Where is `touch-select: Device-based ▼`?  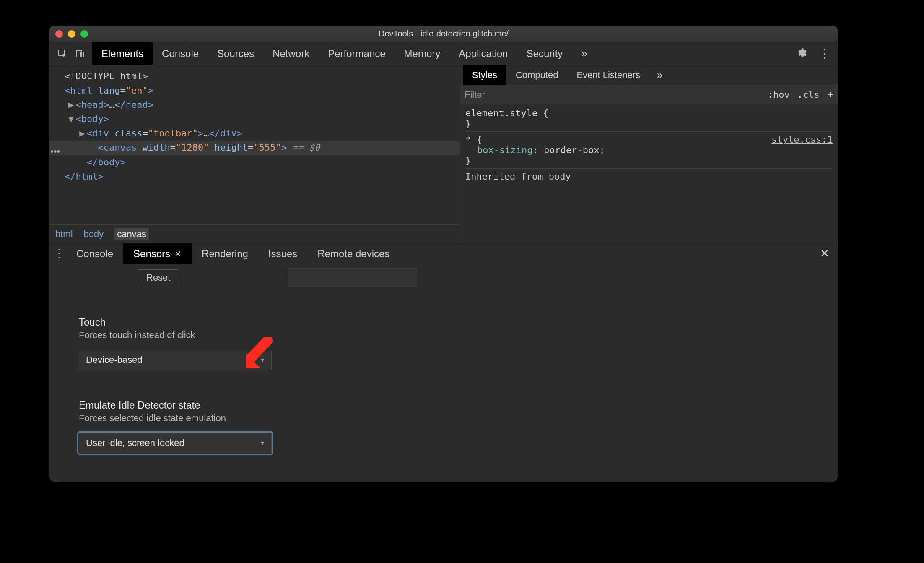 touch-select: Device-based ▼ is located at coordinates (175, 360).